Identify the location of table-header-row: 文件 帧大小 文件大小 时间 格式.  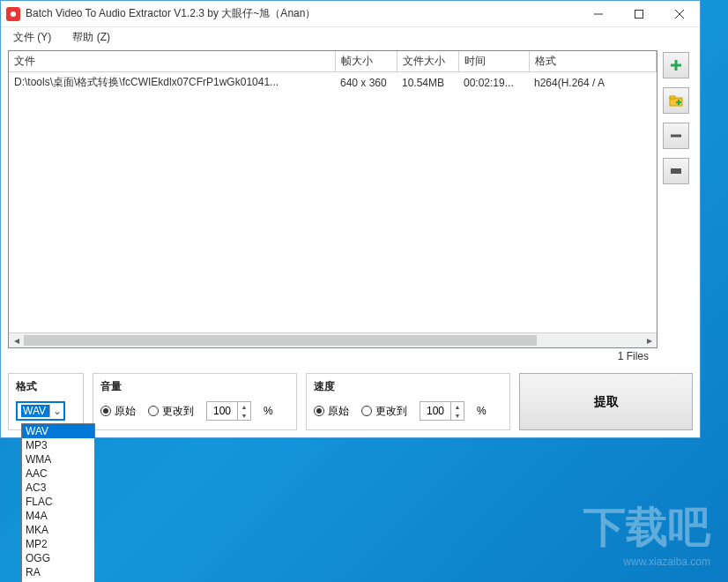
(333, 62).